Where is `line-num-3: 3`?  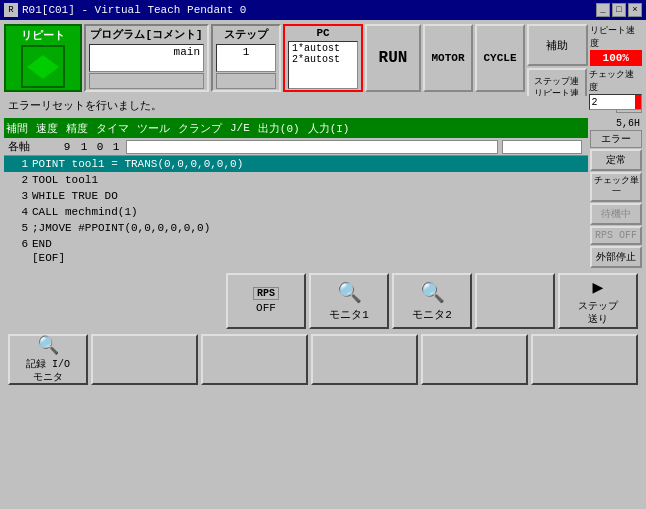 line-num-3: 3 is located at coordinates (18, 196).